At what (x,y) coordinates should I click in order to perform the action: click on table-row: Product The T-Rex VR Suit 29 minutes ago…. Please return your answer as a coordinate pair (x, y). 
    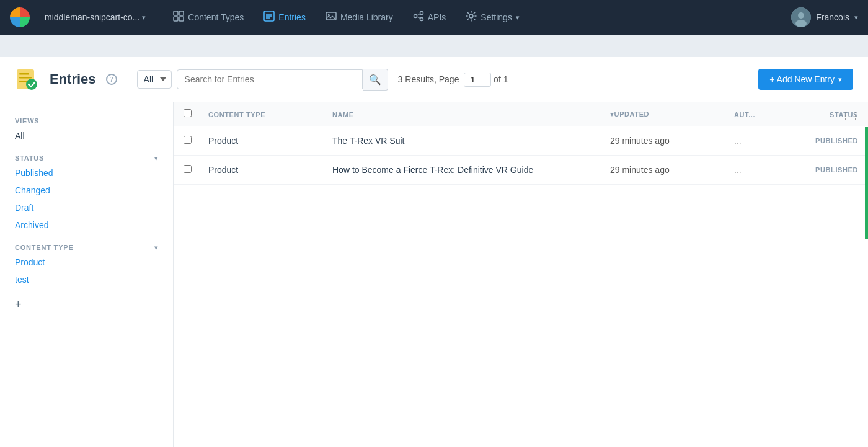
    Looking at the image, I should click on (521, 141).